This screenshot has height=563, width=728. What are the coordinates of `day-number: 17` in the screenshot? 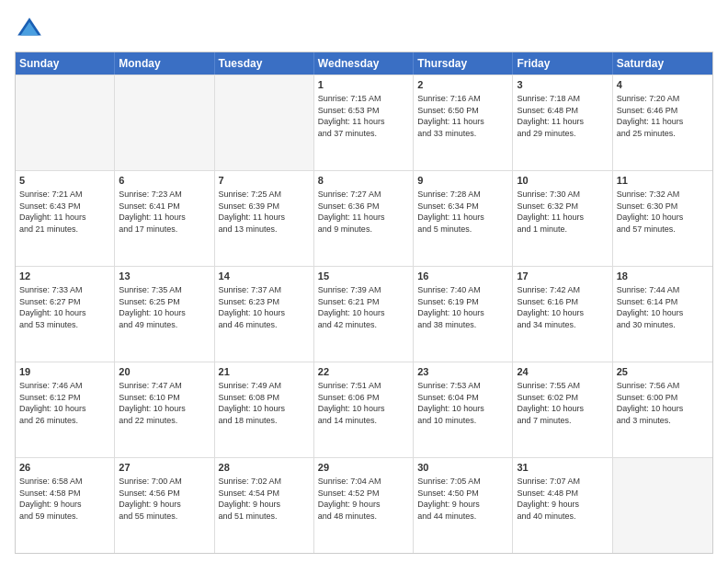 It's located at (563, 276).